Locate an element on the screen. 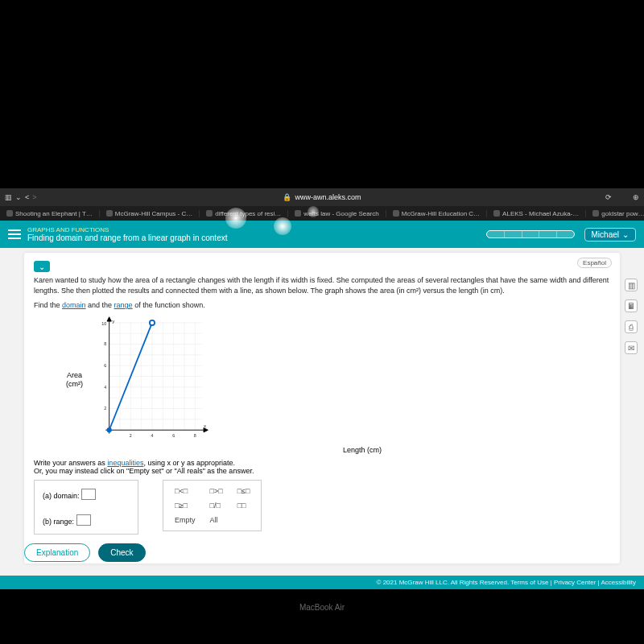 Image resolution: width=644 pixels, height=644 pixels. tab-1: McGraw-Hill Campus - C… is located at coordinates (150, 214).